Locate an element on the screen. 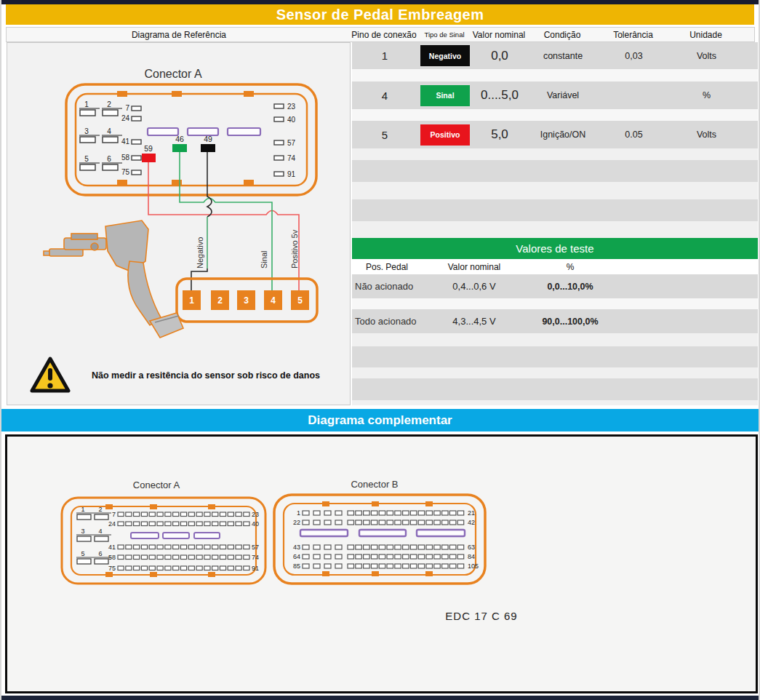 Image resolution: width=760 pixels, height=700 pixels. svg-text: 41 is located at coordinates (126, 141).